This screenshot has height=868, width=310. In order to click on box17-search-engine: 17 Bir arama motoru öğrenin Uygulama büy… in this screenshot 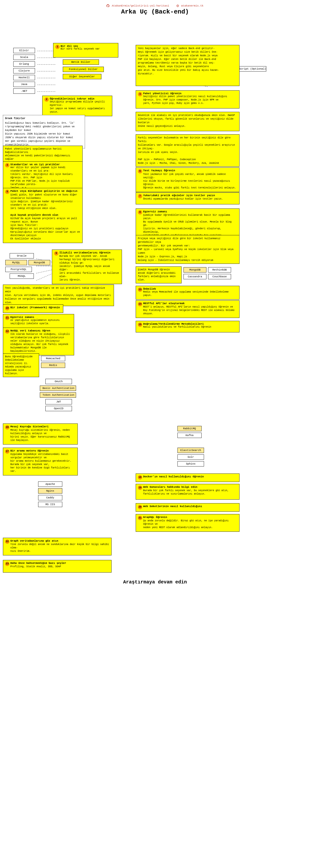, I will do `click(40, 462)`.